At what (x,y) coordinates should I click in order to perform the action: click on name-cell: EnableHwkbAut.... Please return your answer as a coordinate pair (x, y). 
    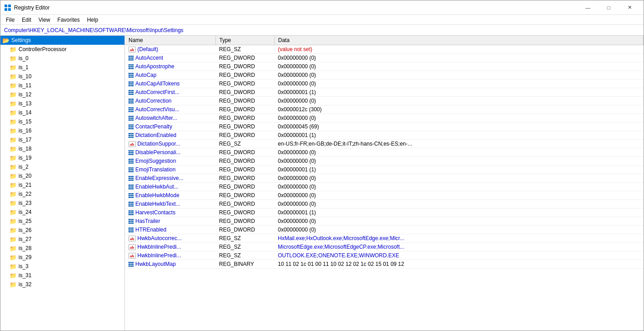
    Looking at the image, I should click on (170, 187).